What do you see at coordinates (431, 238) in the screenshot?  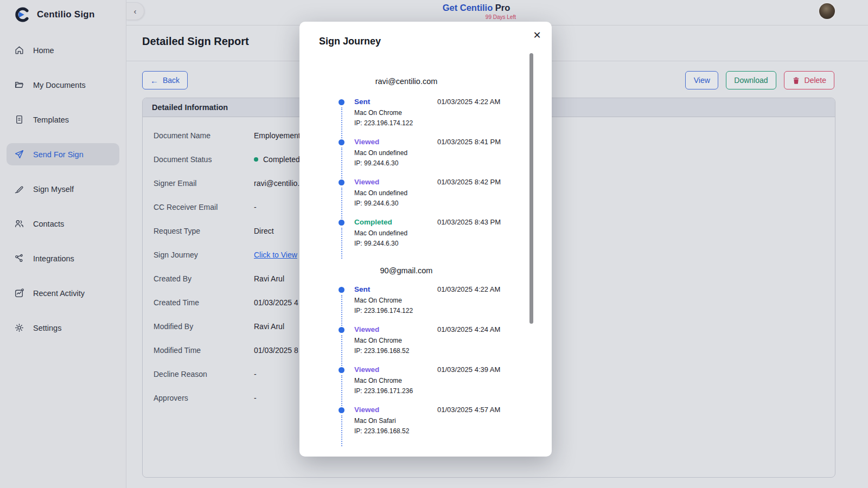 I see `journey-event: Completed 01/03/2025 8:43 PM Mac On unde…` at bounding box center [431, 238].